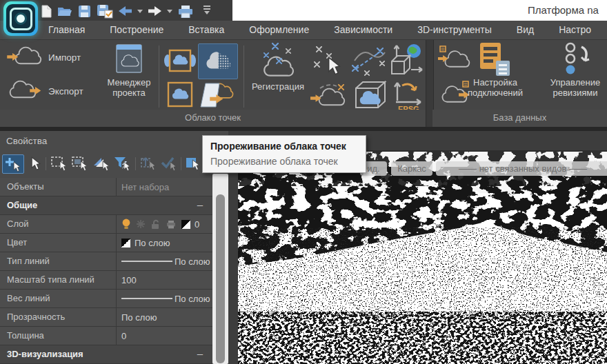 The image size is (607, 364). Describe the element at coordinates (106, 336) in the screenshot. I see `property-row: Толщина0` at that location.